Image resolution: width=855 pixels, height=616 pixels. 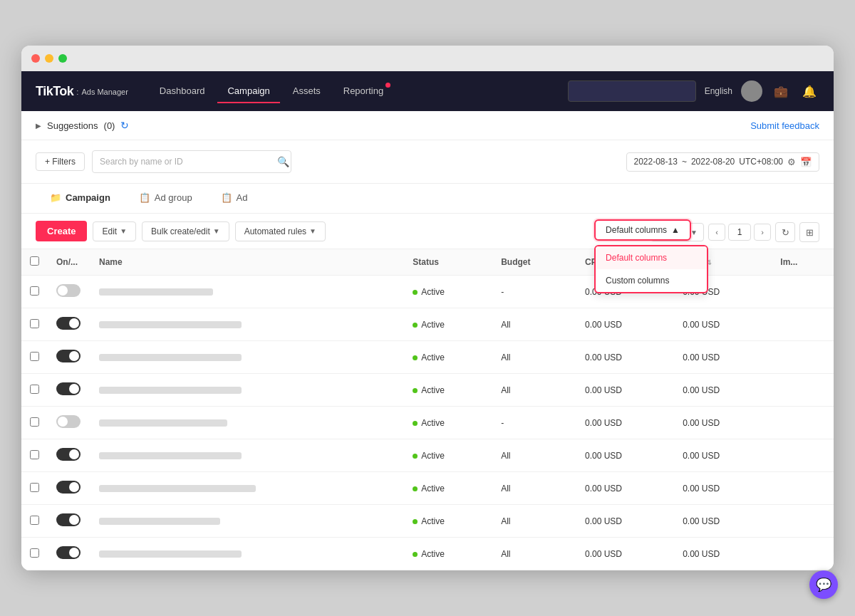 What do you see at coordinates (125, 125) in the screenshot?
I see `refresh-icon: ↻` at bounding box center [125, 125].